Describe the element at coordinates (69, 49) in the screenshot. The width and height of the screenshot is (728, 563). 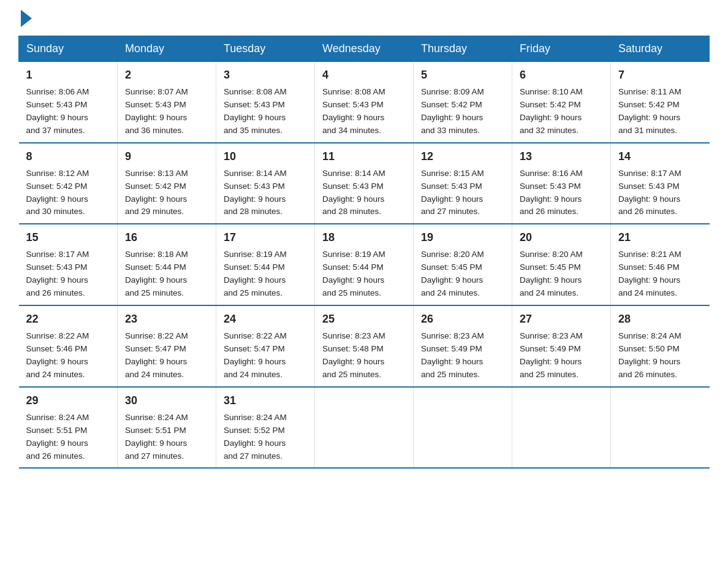
I see `header-sunday: Sunday` at that location.